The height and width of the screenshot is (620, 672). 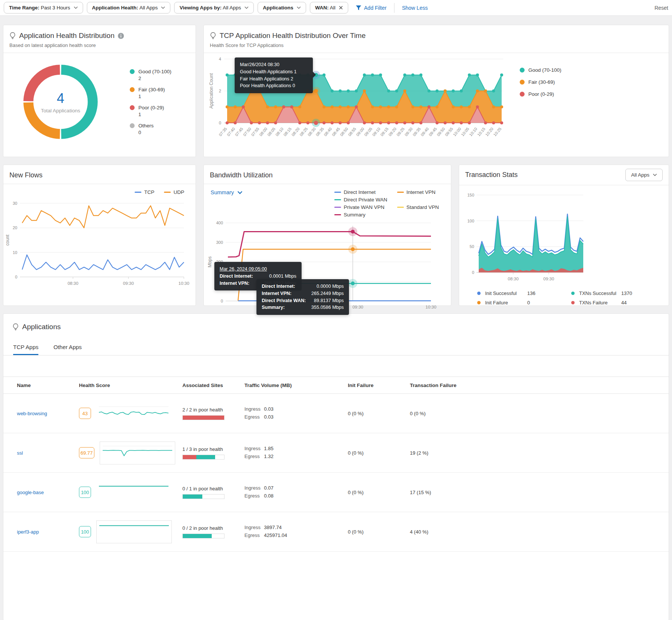 What do you see at coordinates (131, 386) in the screenshot?
I see `col-health-score: Health Score` at bounding box center [131, 386].